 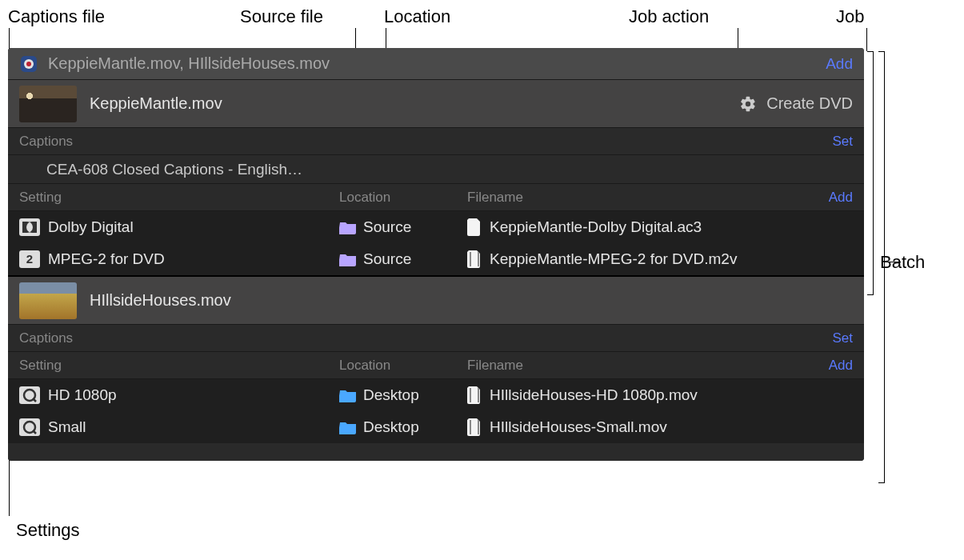 What do you see at coordinates (613, 259) in the screenshot?
I see `output-filename: KeppieMantle-MPEG-2 for DVD.m2v` at bounding box center [613, 259].